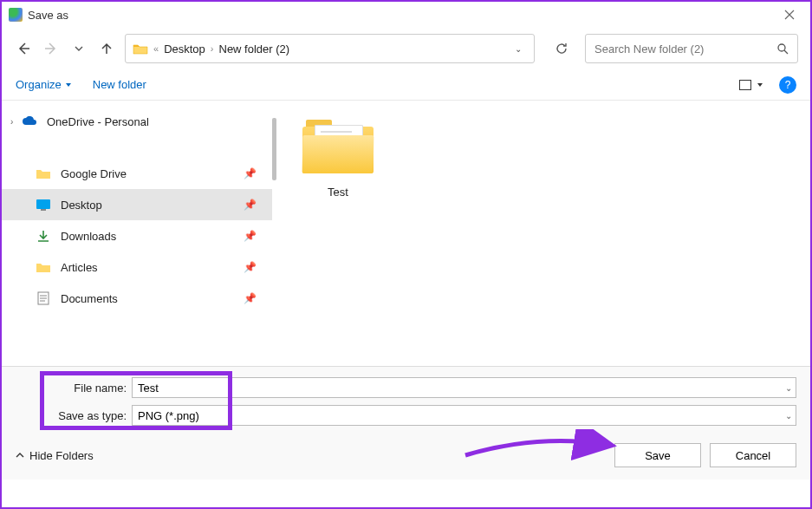  I want to click on recent-locations-button, so click(79, 49).